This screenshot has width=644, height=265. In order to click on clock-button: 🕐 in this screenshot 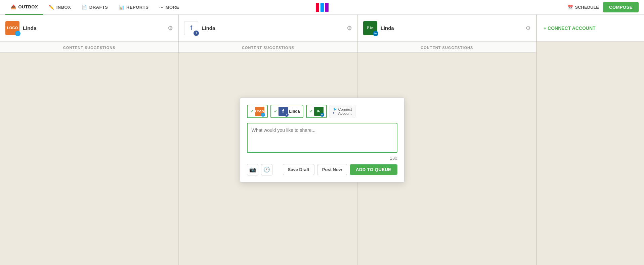, I will do `click(267, 170)`.